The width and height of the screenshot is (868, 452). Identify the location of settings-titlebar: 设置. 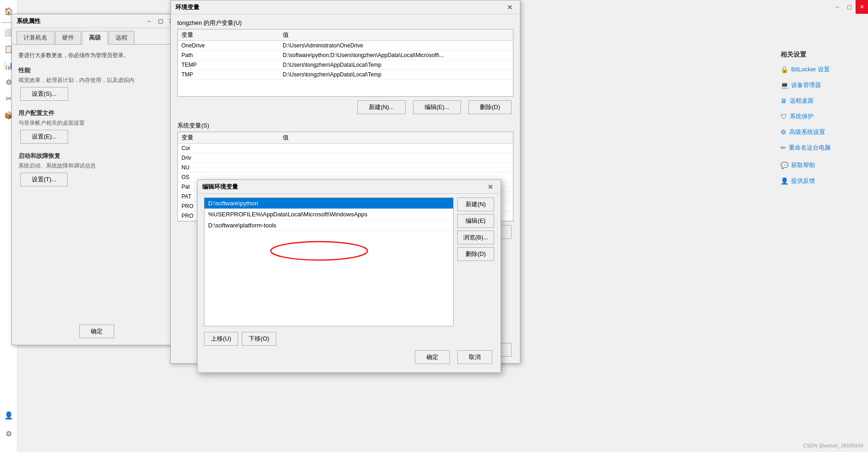
(85, 7).